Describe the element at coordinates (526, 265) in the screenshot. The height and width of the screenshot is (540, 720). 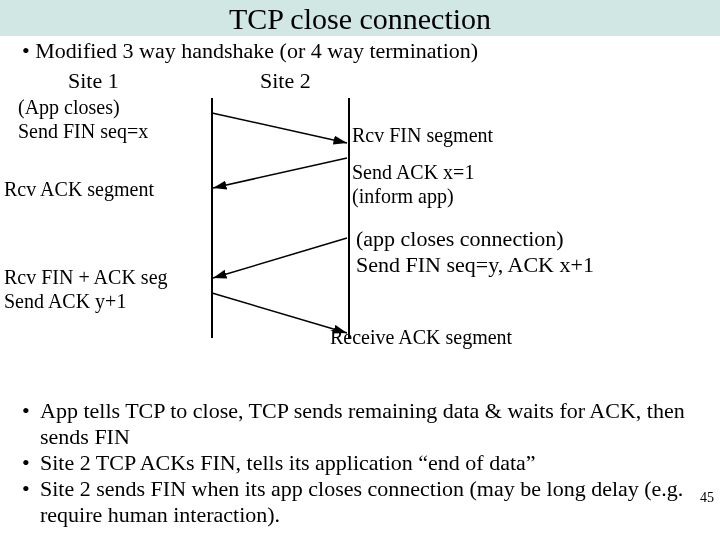
I see `event-line: Send FIN seq=y, ACK x+1` at that location.